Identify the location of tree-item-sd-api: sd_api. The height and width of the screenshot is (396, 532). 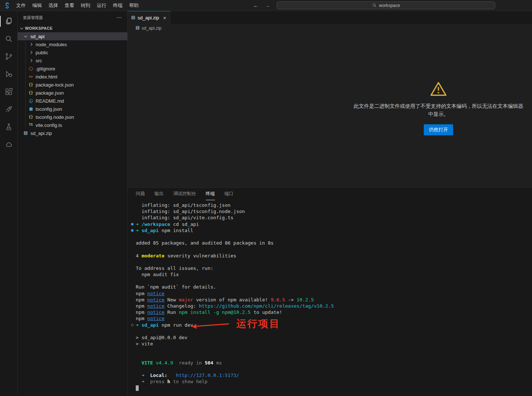
(73, 36).